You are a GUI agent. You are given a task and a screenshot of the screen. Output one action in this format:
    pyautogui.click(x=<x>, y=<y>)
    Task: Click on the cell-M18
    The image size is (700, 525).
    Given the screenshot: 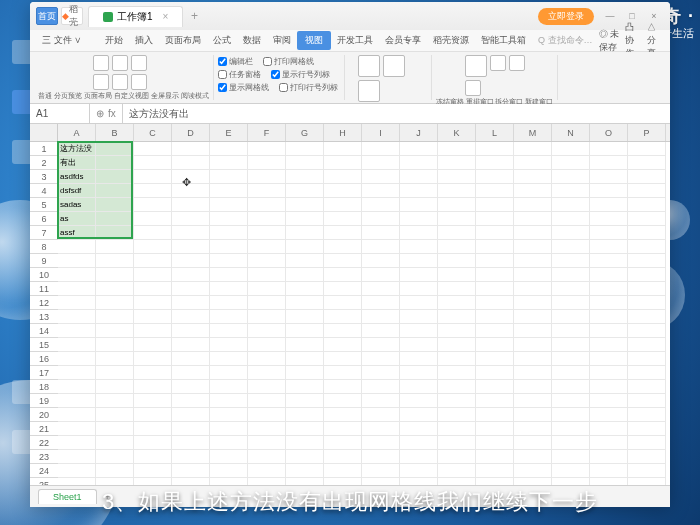 What is the action you would take?
    pyautogui.click(x=533, y=387)
    